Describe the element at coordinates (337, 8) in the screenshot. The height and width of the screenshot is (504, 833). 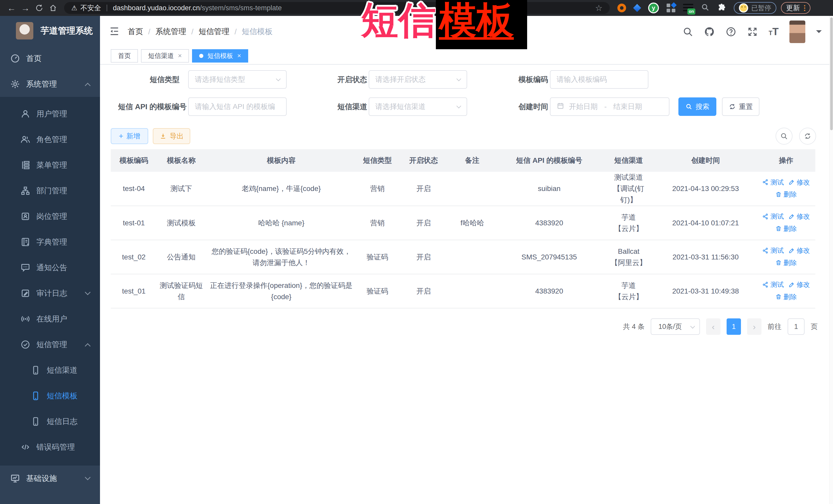
I see `address-bar: ⚠ 不安全 dashboard.yudao.iocoder.cn/system/…` at that location.